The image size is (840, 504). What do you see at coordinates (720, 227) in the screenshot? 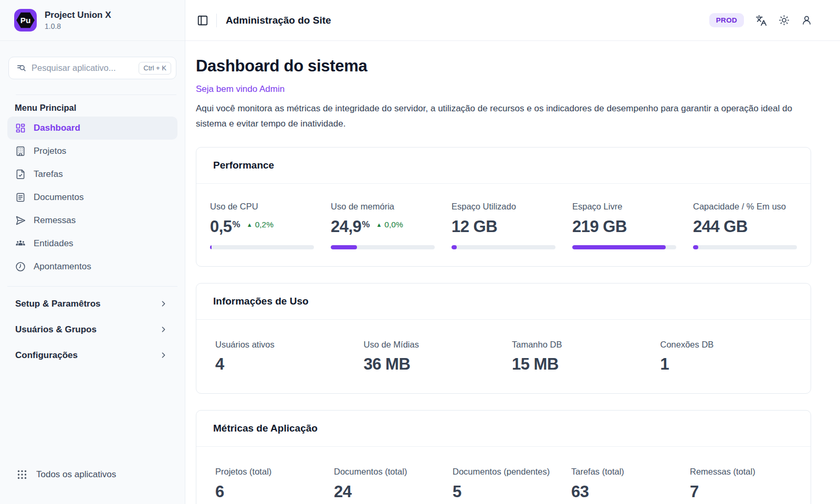
I see `metric-value: 244 GB` at bounding box center [720, 227].